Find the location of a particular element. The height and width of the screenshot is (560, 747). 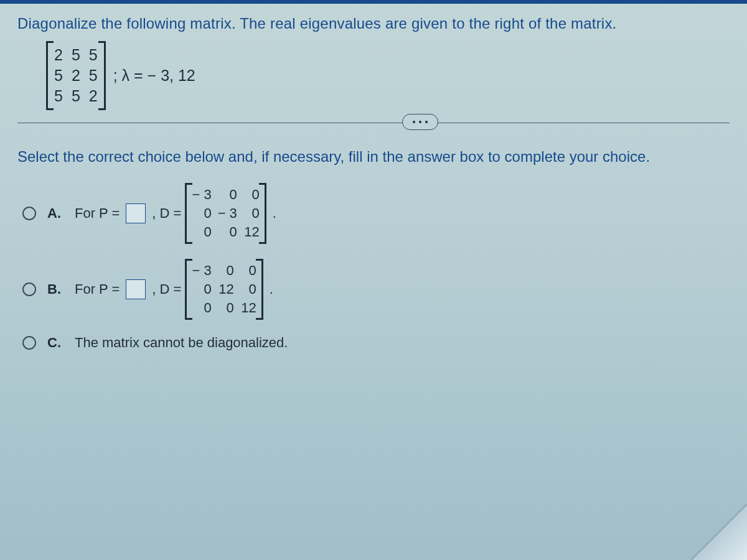

option-b-radio is located at coordinates (29, 289).